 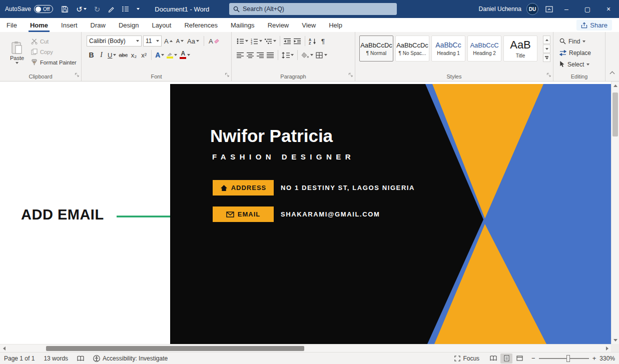 I want to click on select-button: Select, so click(x=575, y=64).